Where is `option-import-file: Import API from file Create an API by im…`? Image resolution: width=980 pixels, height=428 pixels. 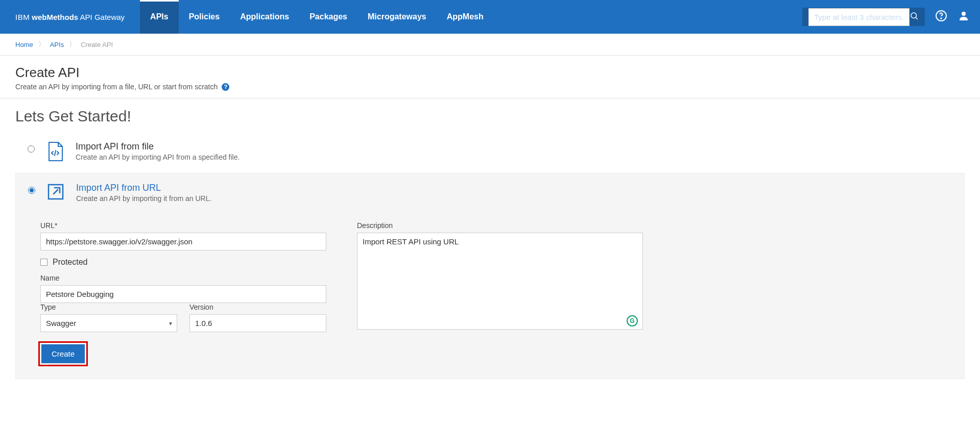
option-import-file: Import API from file Create an API by im… is located at coordinates (490, 153).